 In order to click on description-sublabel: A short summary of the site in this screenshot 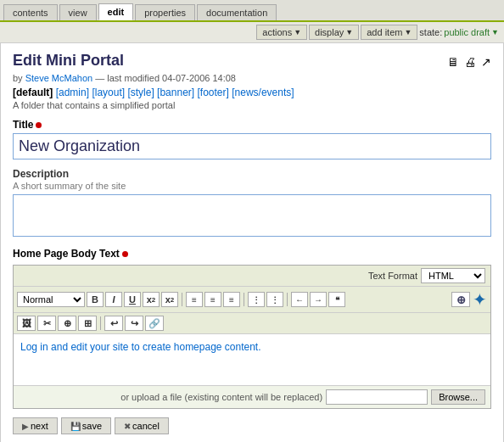, I will do `click(252, 186)`.